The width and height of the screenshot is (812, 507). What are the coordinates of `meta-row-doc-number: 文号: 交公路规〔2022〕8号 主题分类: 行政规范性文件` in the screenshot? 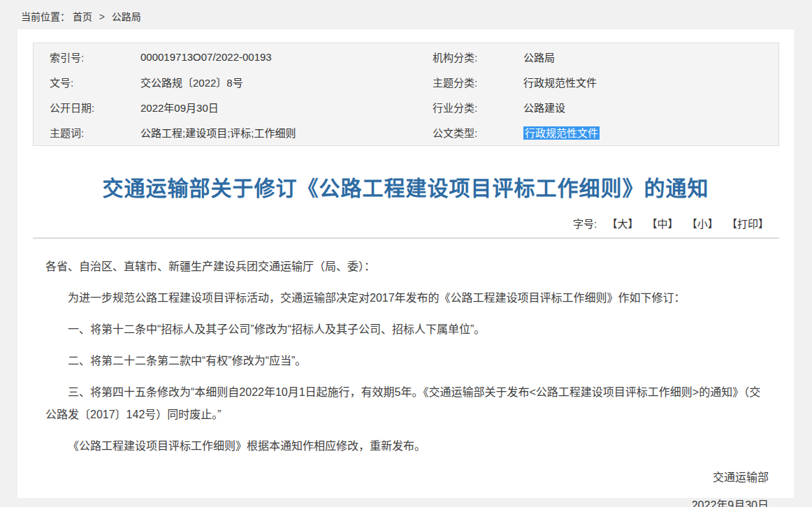 It's located at (406, 82).